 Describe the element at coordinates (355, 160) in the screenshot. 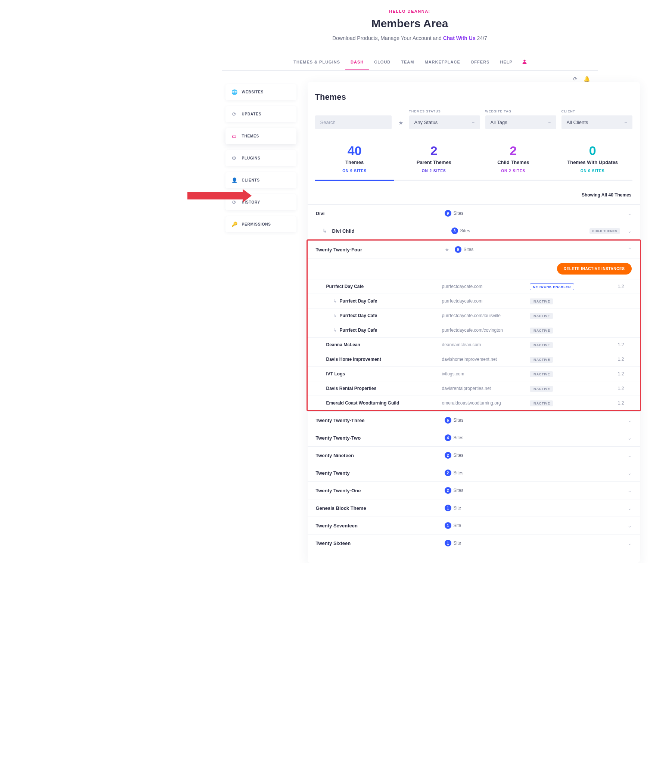

I see `stat-tab-themes: 40ThemesON 9 SITES` at that location.